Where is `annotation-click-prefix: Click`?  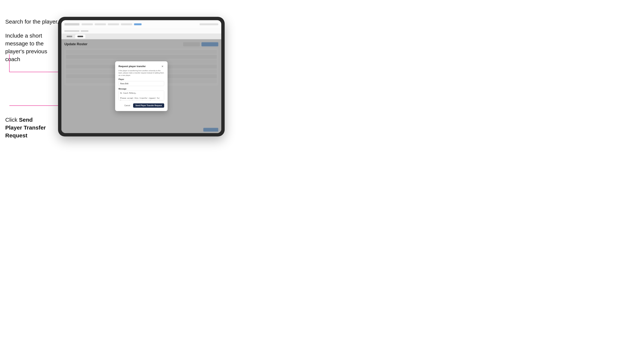
annotation-click-prefix: Click is located at coordinates (12, 120).